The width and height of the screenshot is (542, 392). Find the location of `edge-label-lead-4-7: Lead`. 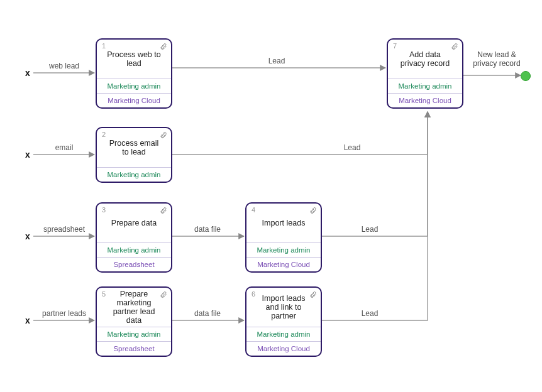

edge-label-lead-4-7: Lead is located at coordinates (370, 229).